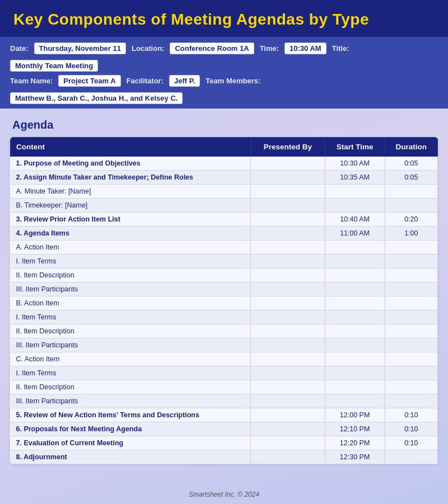 The image size is (448, 504). I want to click on agenda-label: Agenda, so click(224, 125).